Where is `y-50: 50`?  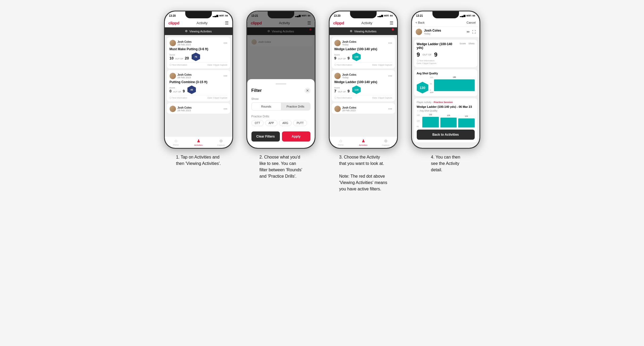 y-50: 50 is located at coordinates (432, 84).